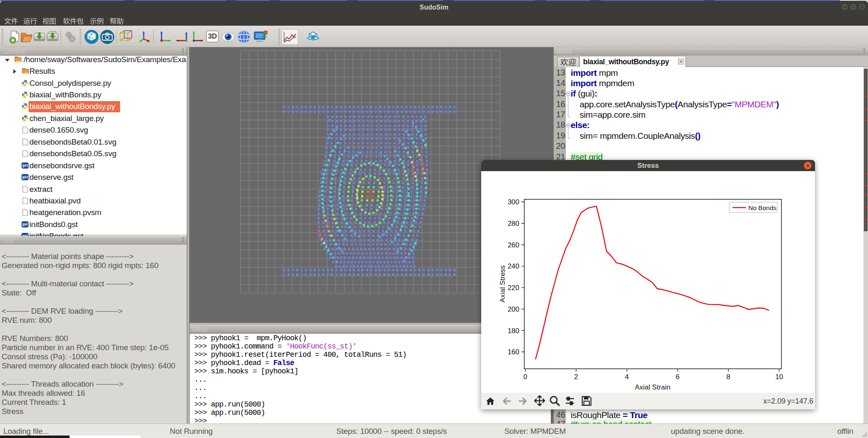 This screenshot has height=438, width=868. I want to click on svg-text: 2, so click(576, 377).